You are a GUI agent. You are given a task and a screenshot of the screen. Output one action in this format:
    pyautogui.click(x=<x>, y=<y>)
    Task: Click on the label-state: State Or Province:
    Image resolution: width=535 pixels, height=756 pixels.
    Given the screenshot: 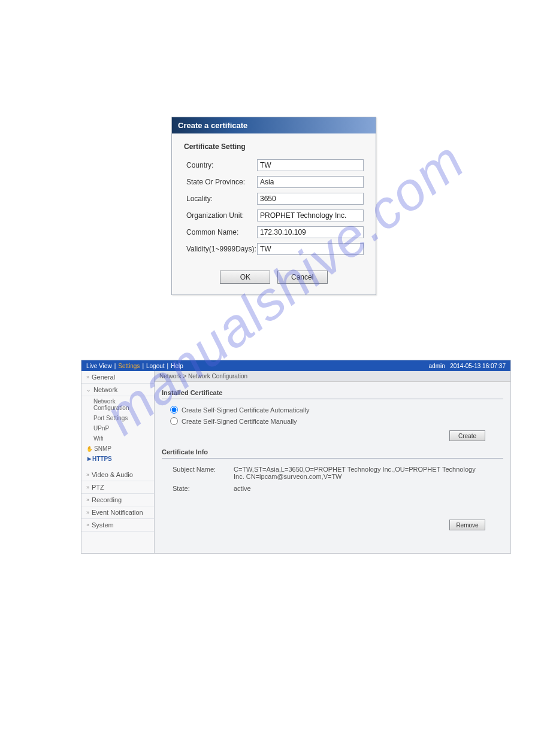 What is the action you would take?
    pyautogui.click(x=222, y=182)
    